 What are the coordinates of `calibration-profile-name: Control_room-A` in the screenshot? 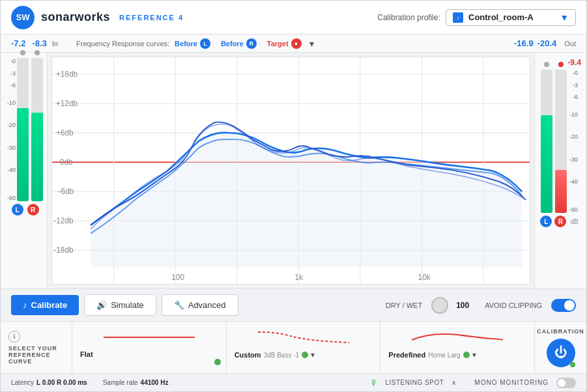 It's located at (511, 17).